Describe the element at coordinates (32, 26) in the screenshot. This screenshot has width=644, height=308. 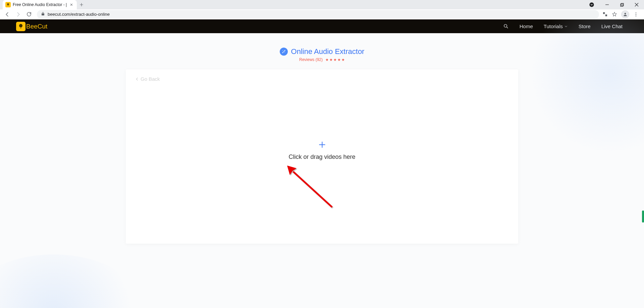
I see `brand: BeeCut` at that location.